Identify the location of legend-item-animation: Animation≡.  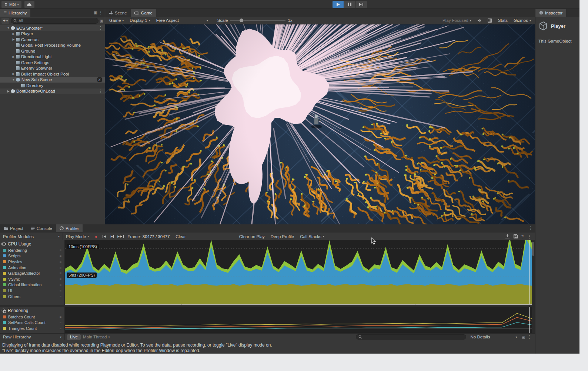
(32, 268).